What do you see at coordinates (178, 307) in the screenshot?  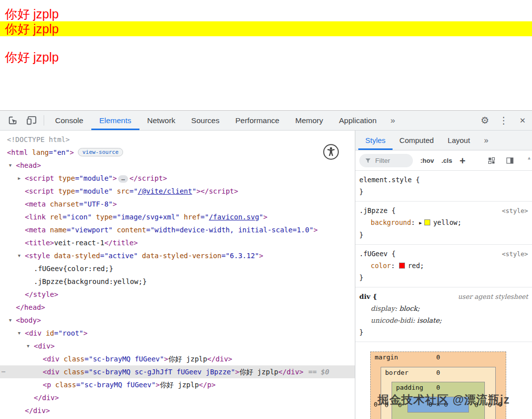 I see `dom-tree-row: </head>` at bounding box center [178, 307].